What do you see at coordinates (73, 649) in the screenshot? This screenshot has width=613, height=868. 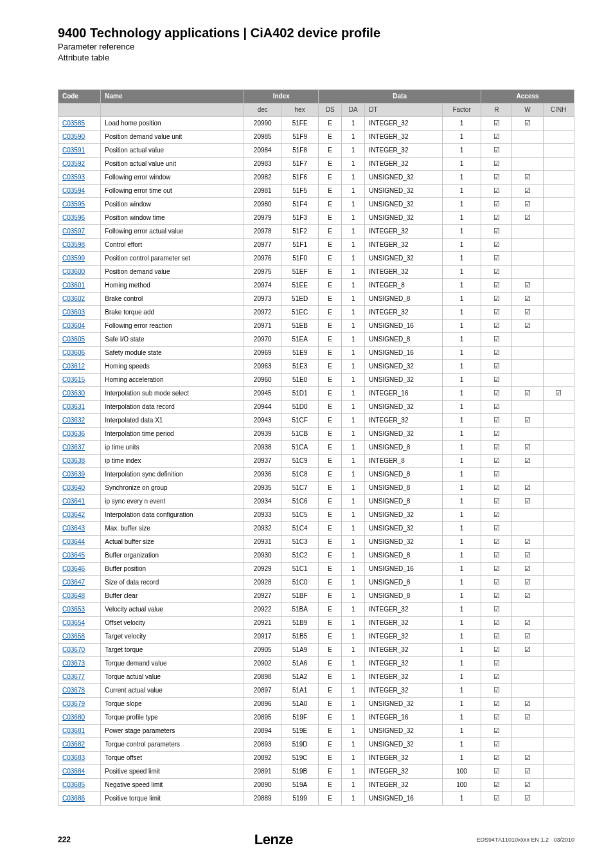 I see `code-link: C03670` at bounding box center [73, 649].